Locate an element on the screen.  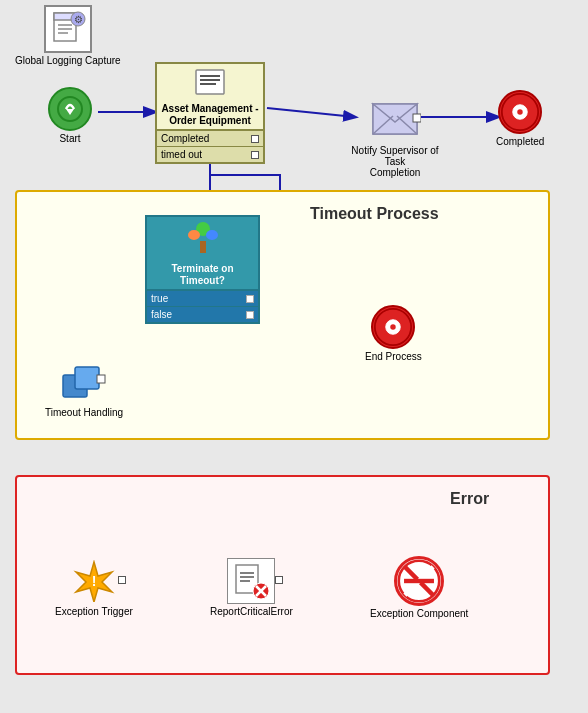
start-label: Start is located at coordinates (70, 138).